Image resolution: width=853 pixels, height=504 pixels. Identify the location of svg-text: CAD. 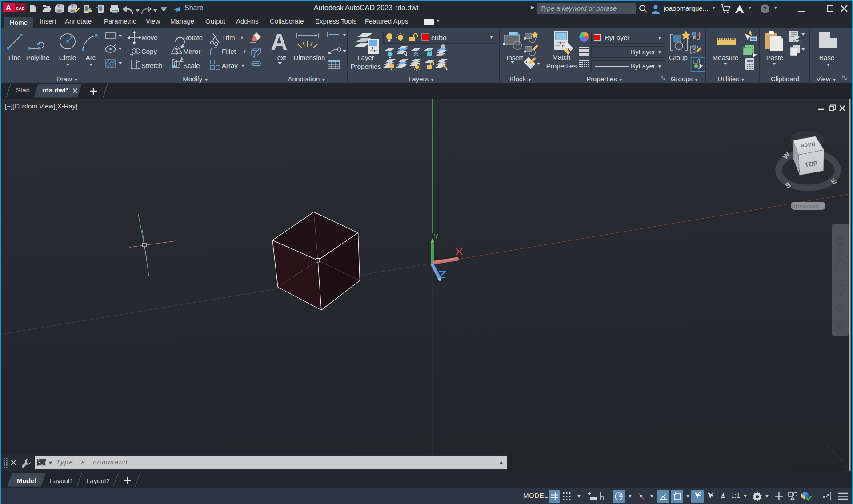
(20, 8).